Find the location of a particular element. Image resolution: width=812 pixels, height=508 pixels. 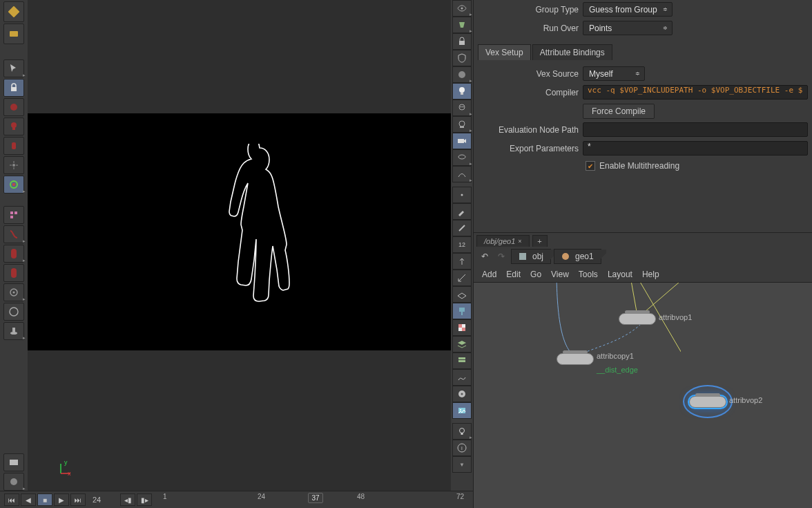

eval-node-path-input is located at coordinates (695, 130).